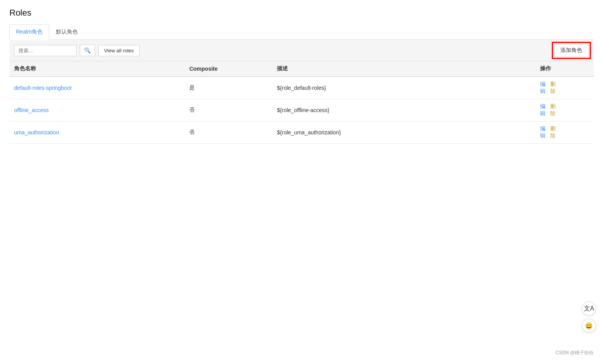 Image resolution: width=603 pixels, height=364 pixels. I want to click on table-row: default-roles-springboot是${role_default-…, so click(302, 88).